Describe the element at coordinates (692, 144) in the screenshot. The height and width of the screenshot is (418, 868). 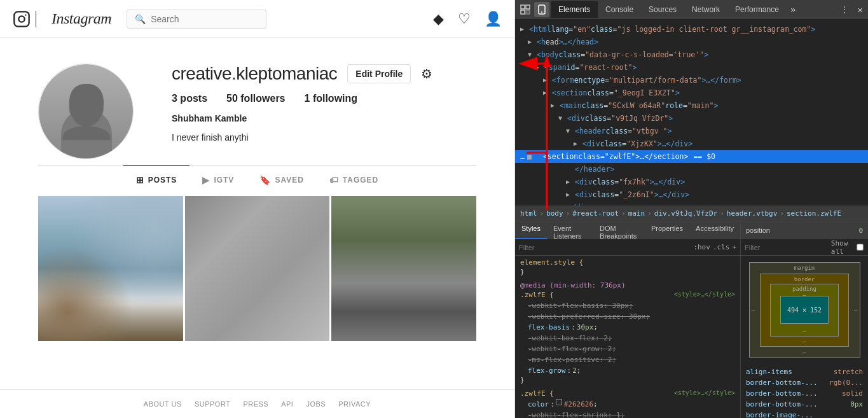
I see `tree-line-div-xj: ▶ <div class="XjzKX" >…</div>` at that location.